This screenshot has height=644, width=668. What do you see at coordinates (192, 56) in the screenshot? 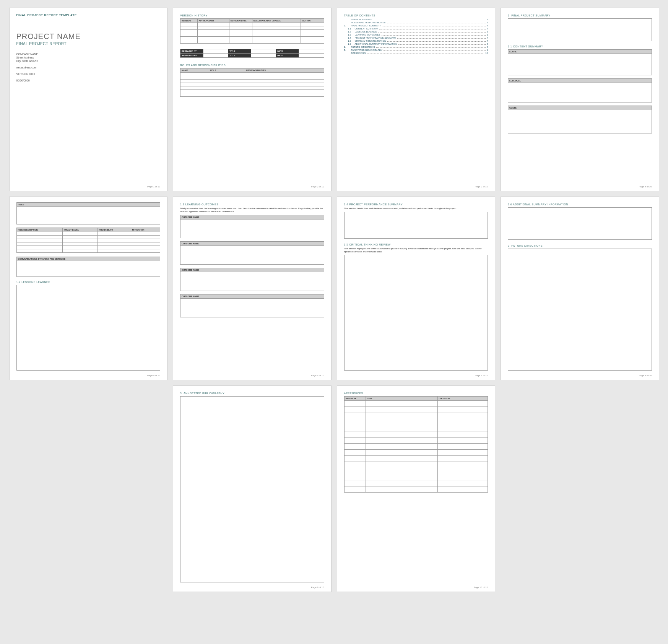
I see `approved-by-label: APPROVED BY` at bounding box center [192, 56].